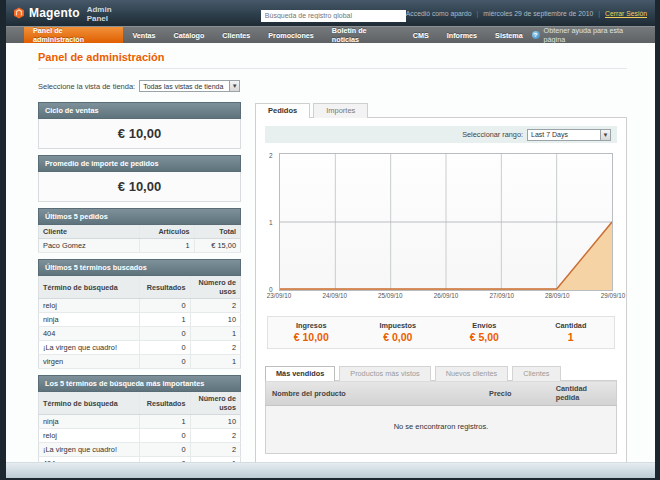 The height and width of the screenshot is (480, 660). What do you see at coordinates (446, 222) in the screenshot?
I see `orders-chart-svg` at bounding box center [446, 222].